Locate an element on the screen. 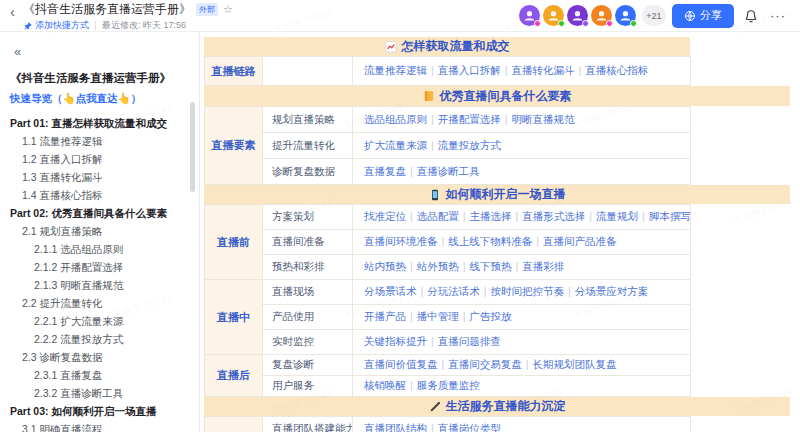 The height and width of the screenshot is (432, 800). doc-link: 直播彩排 is located at coordinates (543, 266).